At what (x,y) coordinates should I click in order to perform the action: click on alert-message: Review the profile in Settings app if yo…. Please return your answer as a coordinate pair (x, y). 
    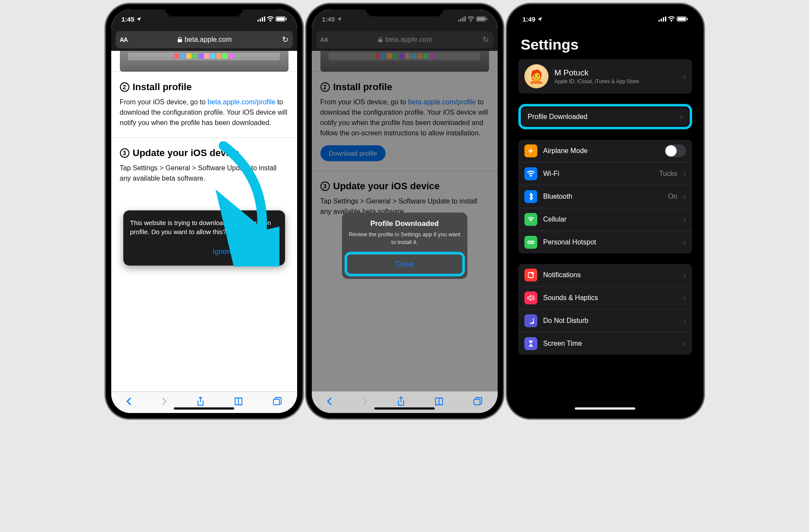
    Looking at the image, I should click on (404, 238).